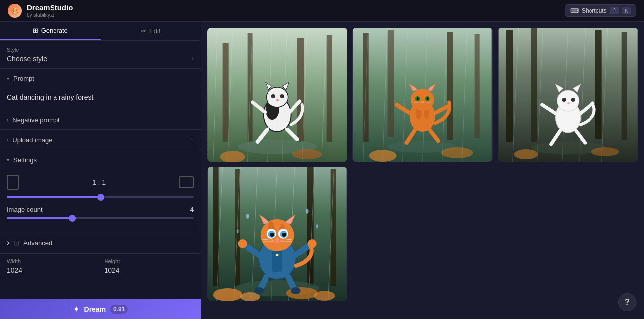 This screenshot has height=319, width=644. I want to click on grid-icon: ⊞, so click(36, 31).